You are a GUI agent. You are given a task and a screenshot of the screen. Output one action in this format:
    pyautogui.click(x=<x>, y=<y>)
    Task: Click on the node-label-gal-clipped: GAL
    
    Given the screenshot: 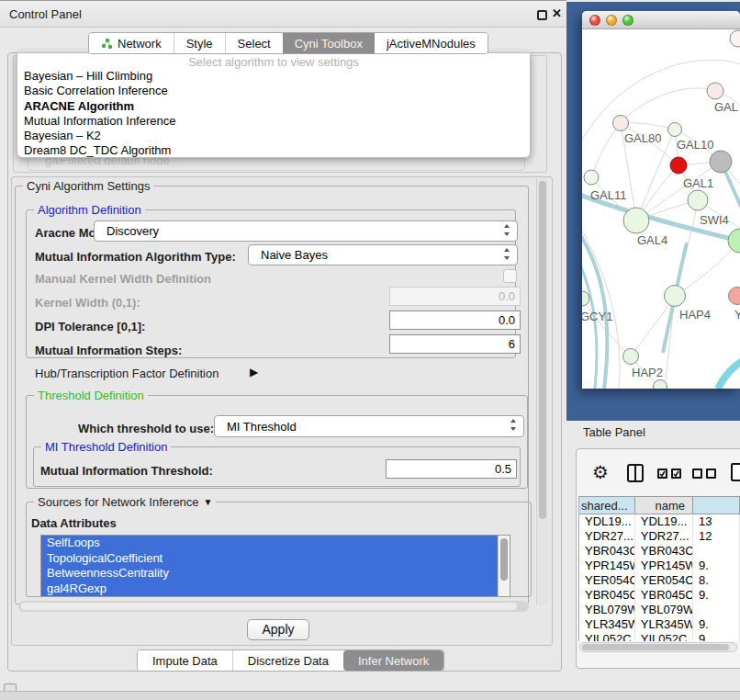 What is the action you would take?
    pyautogui.click(x=726, y=107)
    